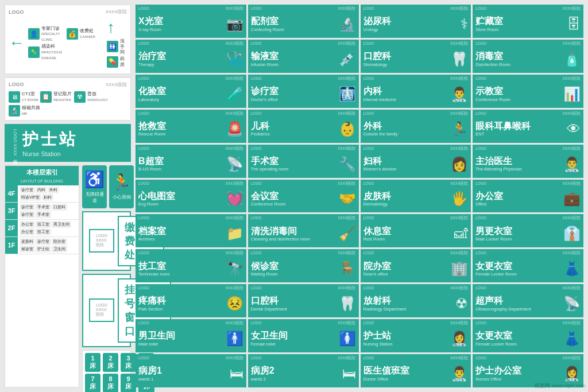  I want to click on floor-3f: 3F 诊疗室 手术室 口腔科 诊疗室 手术室, so click(42, 211).